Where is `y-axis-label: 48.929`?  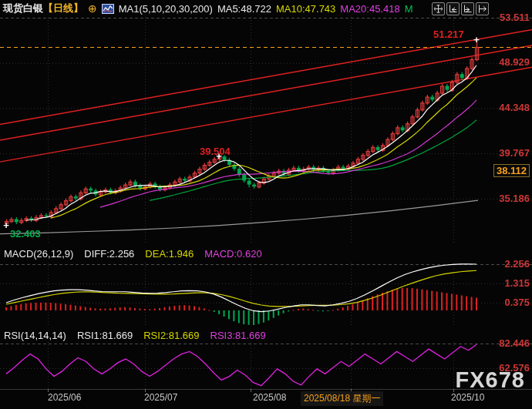
y-axis-label: 48.929 is located at coordinates (514, 62).